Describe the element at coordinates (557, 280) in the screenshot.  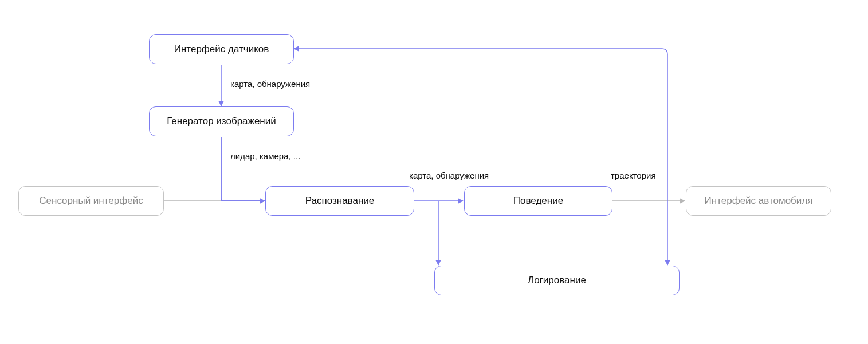
I see `node-label: Логирование` at that location.